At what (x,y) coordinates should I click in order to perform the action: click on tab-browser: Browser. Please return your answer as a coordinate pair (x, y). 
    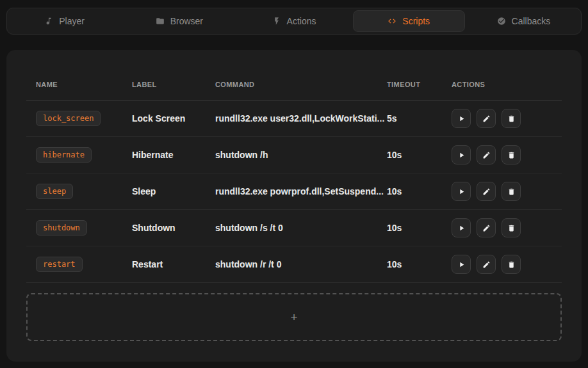
    Looking at the image, I should click on (179, 21).